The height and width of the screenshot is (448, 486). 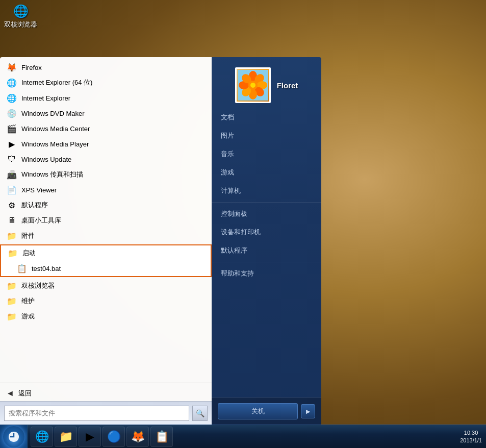 What do you see at coordinates (12, 113) in the screenshot?
I see `dvd-icon: 💿` at bounding box center [12, 113].